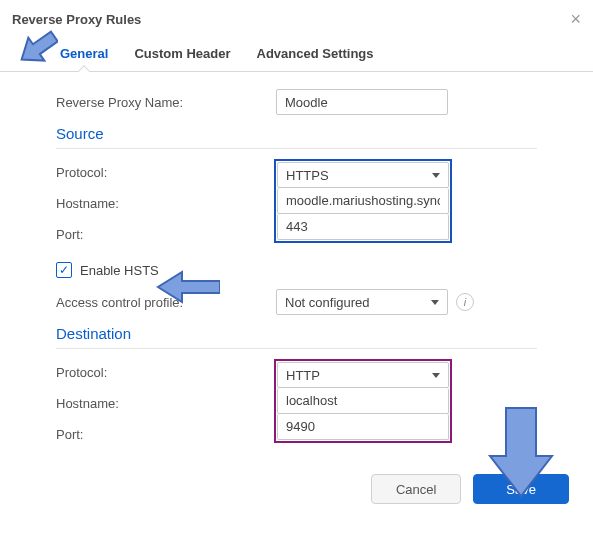 The height and width of the screenshot is (554, 593). I want to click on tab-bar: General Custom Header Advanced Settings, so click(296, 54).